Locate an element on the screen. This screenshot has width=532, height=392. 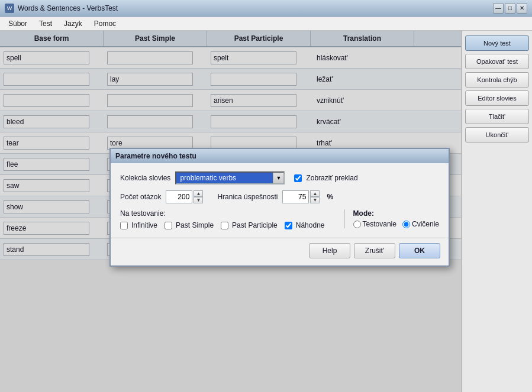
chk-past-simple-label: Past Simple is located at coordinates (189, 225).